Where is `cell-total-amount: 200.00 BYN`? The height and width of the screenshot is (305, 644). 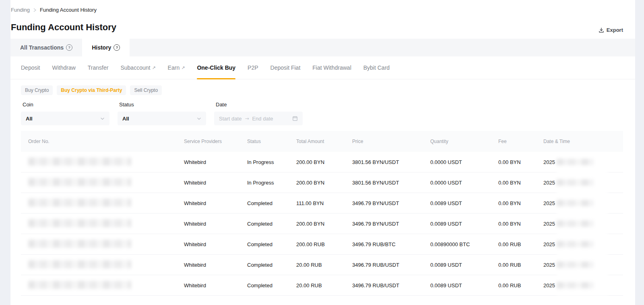
cell-total-amount: 200.00 BYN is located at coordinates (324, 183).